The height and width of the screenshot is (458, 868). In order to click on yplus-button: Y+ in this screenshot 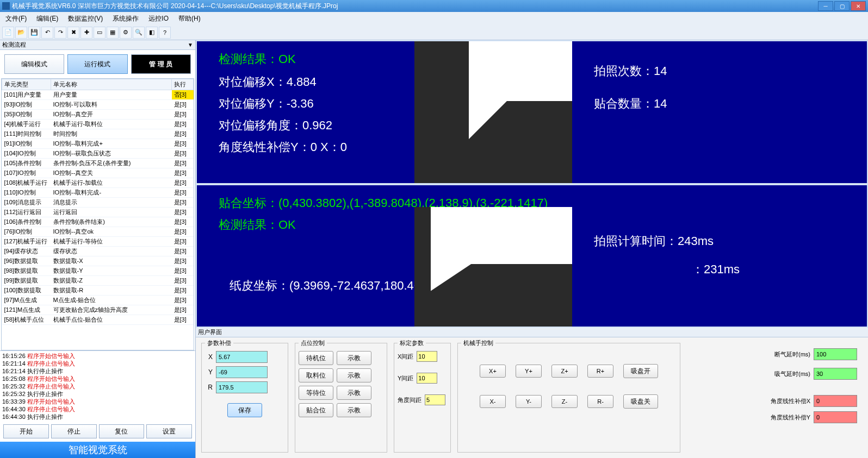, I will do `click(529, 371)`.